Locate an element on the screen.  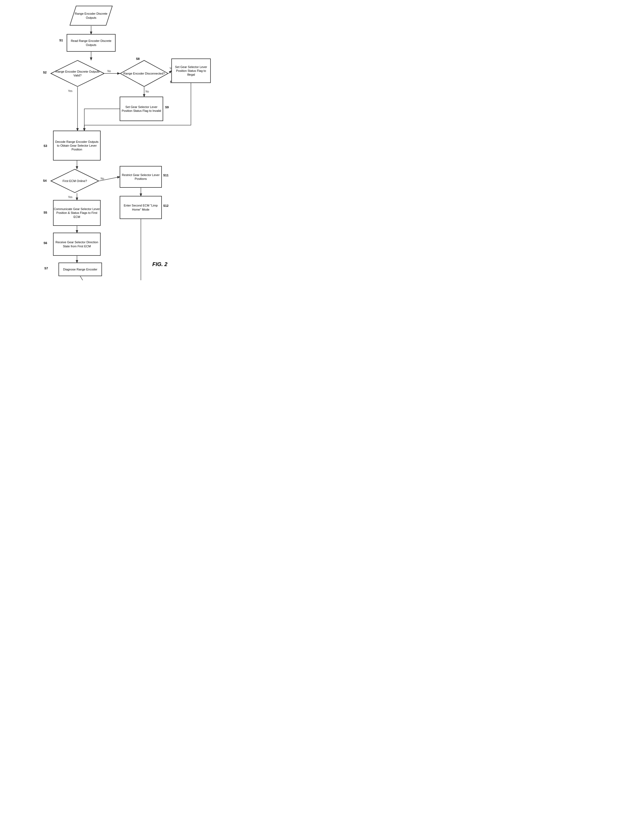
s12-rect: Enter Second ECM "Limp Home" Mode is located at coordinates (141, 207).